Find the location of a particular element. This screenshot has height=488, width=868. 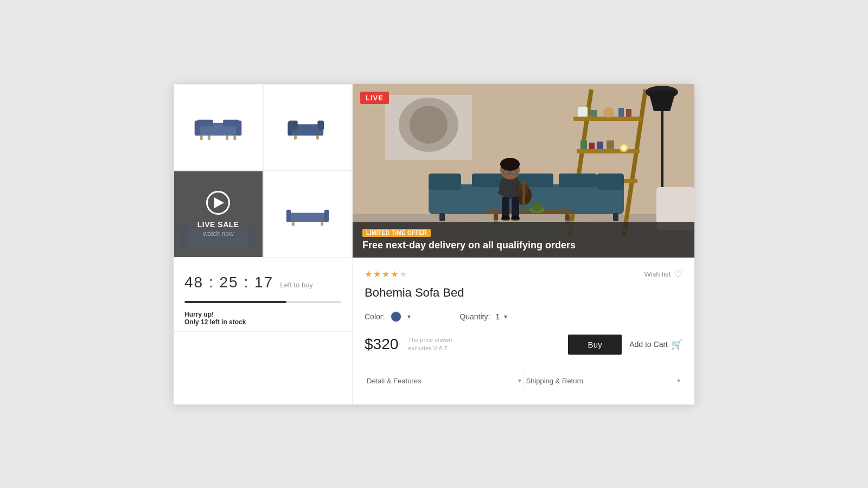

star-3: ★ is located at coordinates (386, 274).